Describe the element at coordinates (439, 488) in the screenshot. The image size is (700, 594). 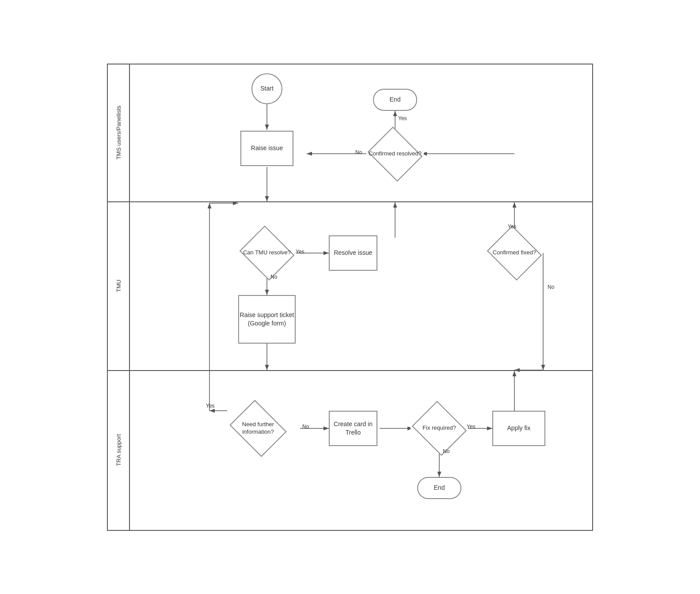
I see `end-node-2: End` at that location.